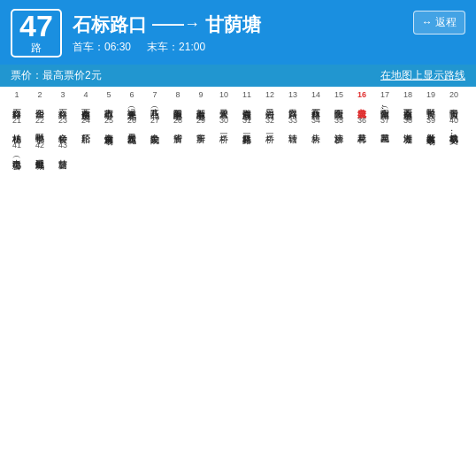 Image resolution: width=476 pixels, height=460 pixels. What do you see at coordinates (155, 102) in the screenshot?
I see `stop-cell: 7八匹马（北）` at bounding box center [155, 102].